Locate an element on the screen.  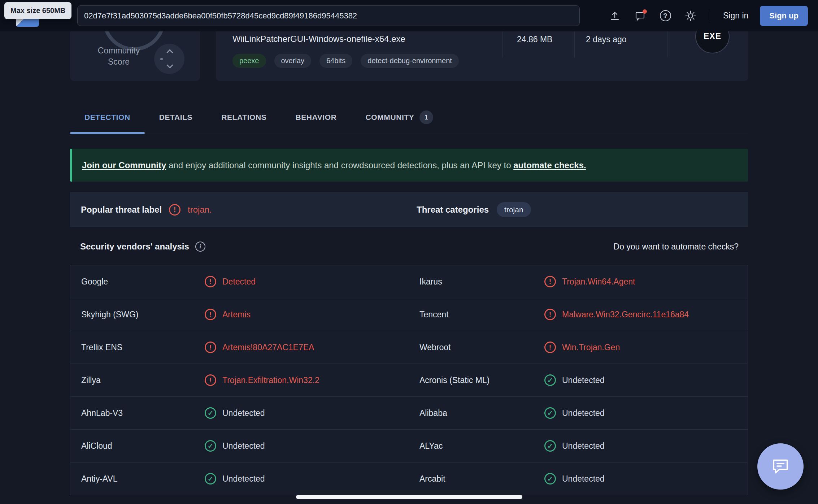
meta-divider is located at coordinates (667, 44).